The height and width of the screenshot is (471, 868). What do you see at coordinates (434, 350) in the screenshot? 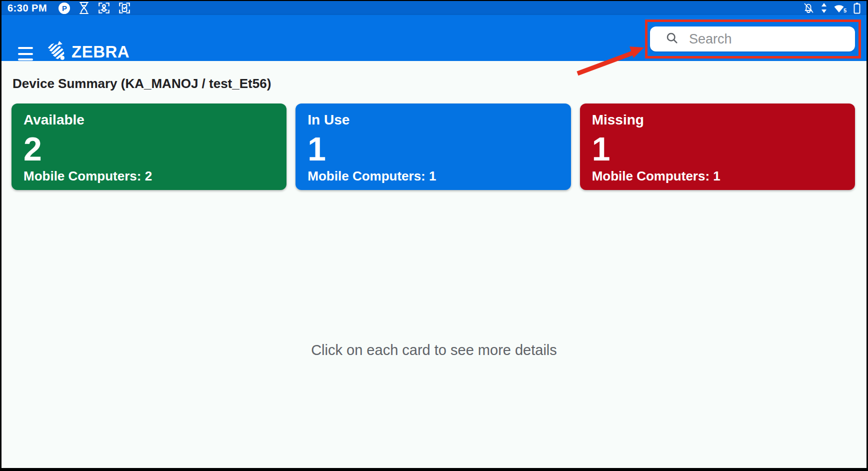
I see `hint-message: Click on each card to see more details` at bounding box center [434, 350].